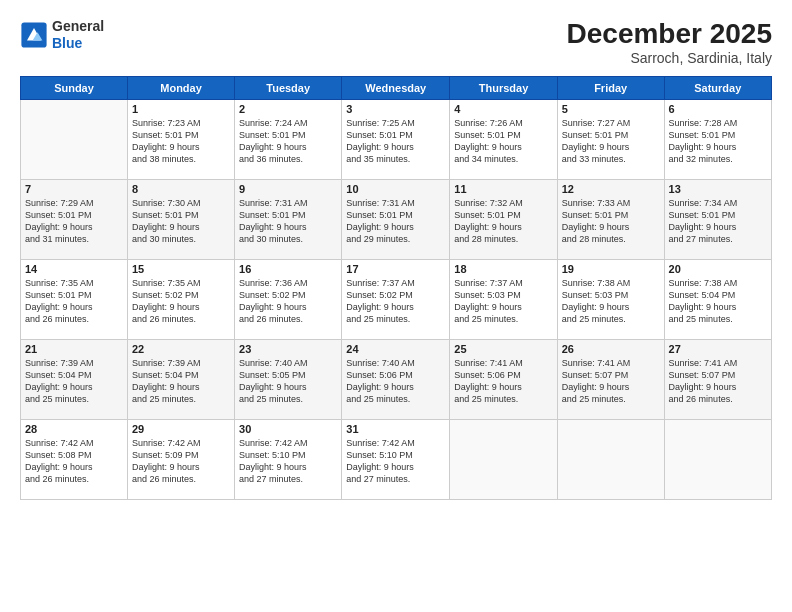 The image size is (792, 612). What do you see at coordinates (396, 302) in the screenshot?
I see `day-info: Sunrise: 7:37 AM Sunset: 5:02 PM Dayligh…` at bounding box center [396, 302].